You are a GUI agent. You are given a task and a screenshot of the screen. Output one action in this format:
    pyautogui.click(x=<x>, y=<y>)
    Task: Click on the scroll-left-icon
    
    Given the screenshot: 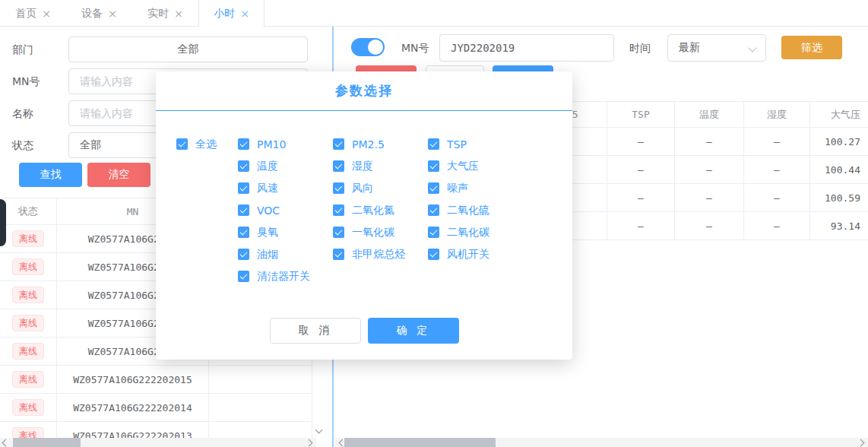 What is the action you would take?
    pyautogui.click(x=6, y=442)
    